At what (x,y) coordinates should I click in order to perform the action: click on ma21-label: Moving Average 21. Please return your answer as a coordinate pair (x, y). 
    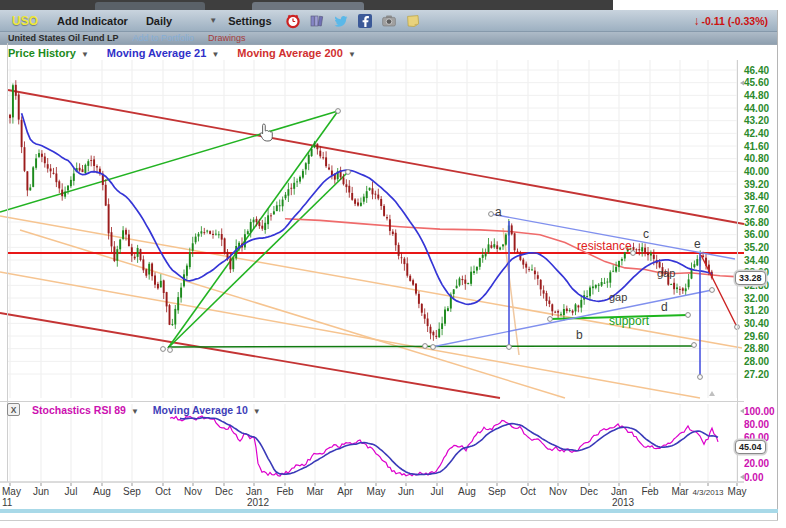
    Looking at the image, I should click on (156, 53).